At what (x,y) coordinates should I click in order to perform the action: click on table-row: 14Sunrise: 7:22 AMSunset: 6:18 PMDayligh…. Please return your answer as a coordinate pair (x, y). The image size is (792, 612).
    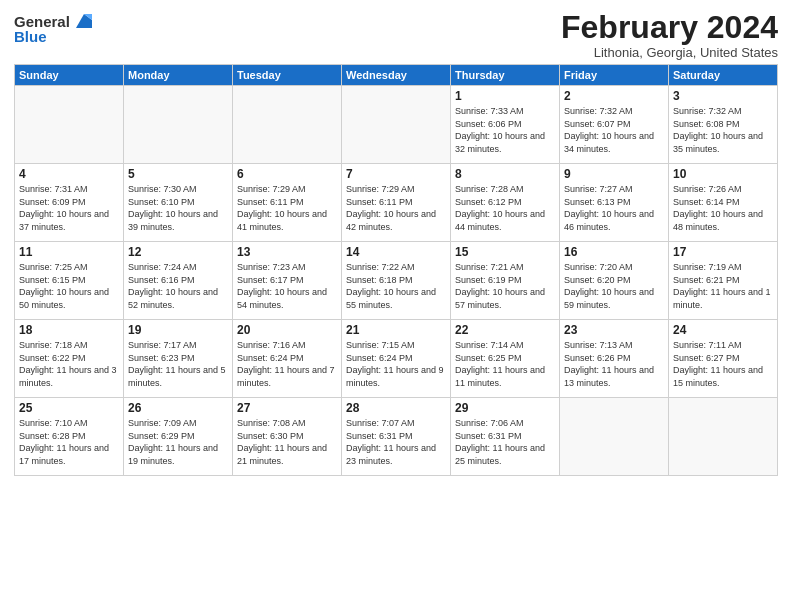
    Looking at the image, I should click on (396, 281).